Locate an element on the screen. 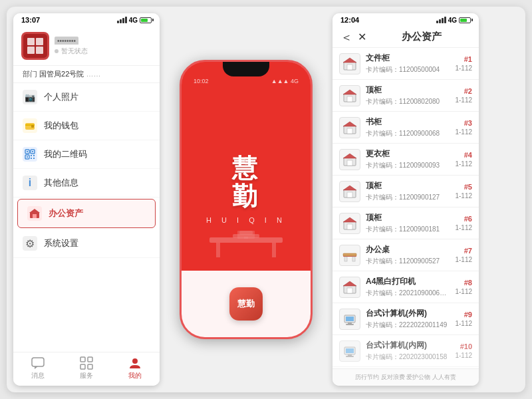 Image resolution: width=532 pixels, height=399 pixels. app-title-line2: 勤 is located at coordinates (246, 197).